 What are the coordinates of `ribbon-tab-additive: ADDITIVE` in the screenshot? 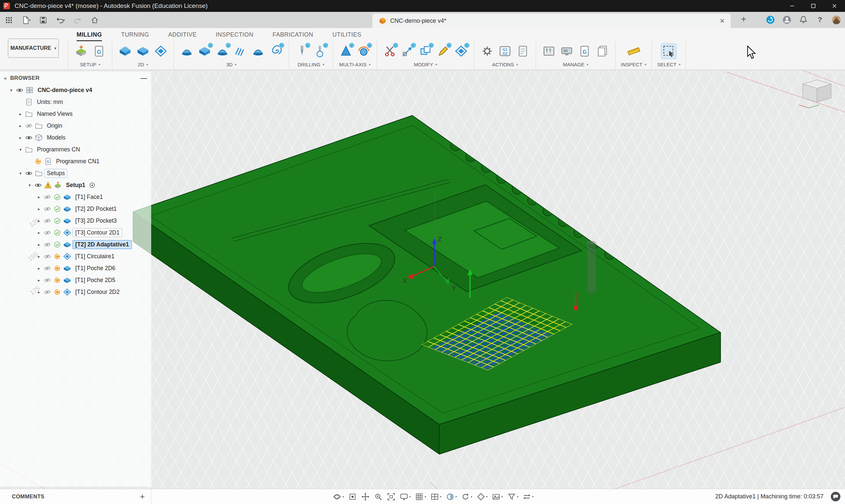 It's located at (182, 36).